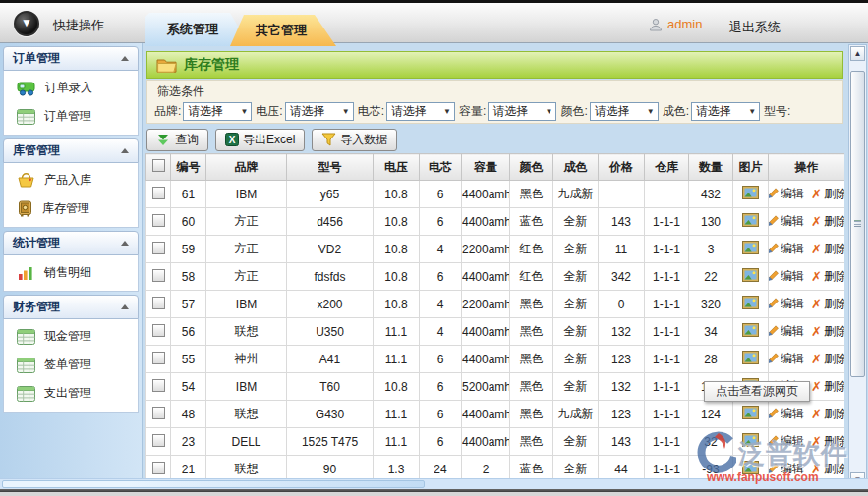 This screenshot has width=868, height=496. Describe the element at coordinates (159, 165) in the screenshot. I see `select-all-checkbox` at that location.